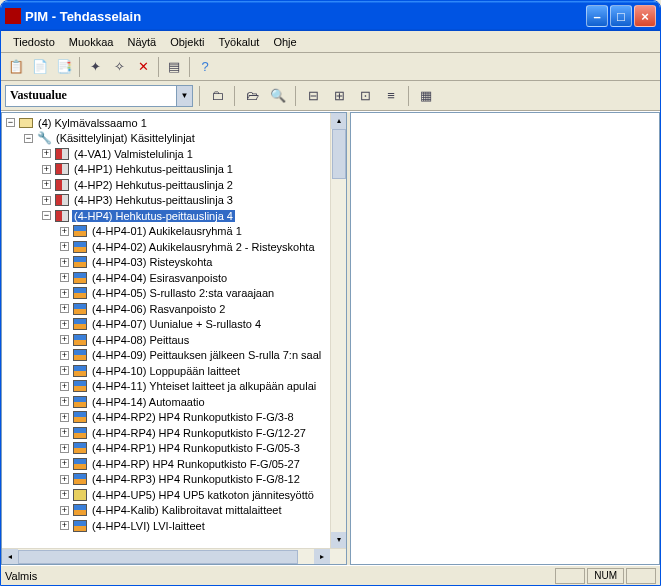 The width and height of the screenshot is (661, 586). What do you see at coordinates (391, 96) in the screenshot?
I see `view-list-button: ≡` at bounding box center [391, 96].